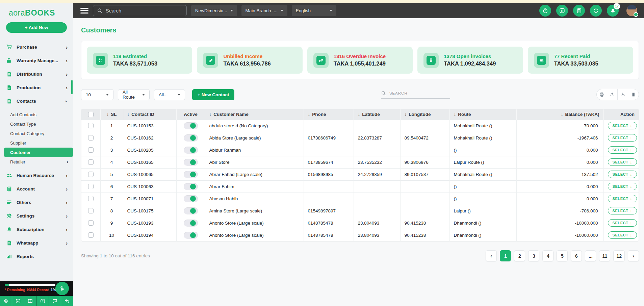 This screenshot has width=644, height=306. What do you see at coordinates (134, 95) in the screenshot?
I see `route-filter-select: All Route` at bounding box center [134, 95].